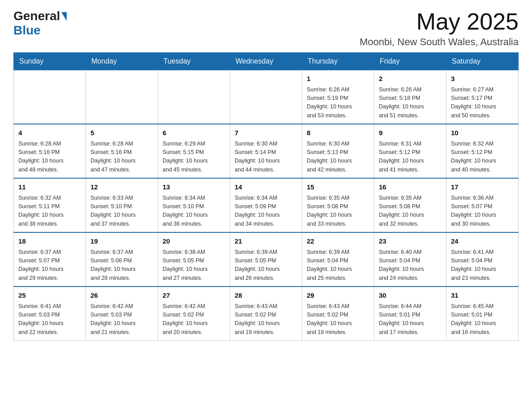 This screenshot has width=532, height=411. I want to click on calendar-week-row: 25Sunrise: 6:41 AMSunset: 5:03 PMDayligh…, so click(266, 313).